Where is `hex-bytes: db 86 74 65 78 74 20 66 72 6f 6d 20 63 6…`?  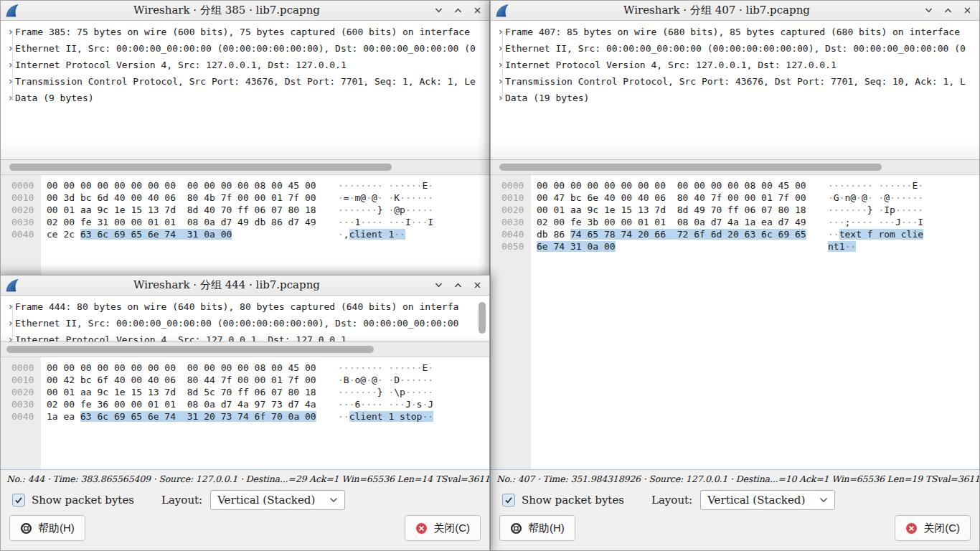
hex-bytes: db 86 74 65 78 74 20 66 72 6f 6d 20 63 6… is located at coordinates (679, 234).